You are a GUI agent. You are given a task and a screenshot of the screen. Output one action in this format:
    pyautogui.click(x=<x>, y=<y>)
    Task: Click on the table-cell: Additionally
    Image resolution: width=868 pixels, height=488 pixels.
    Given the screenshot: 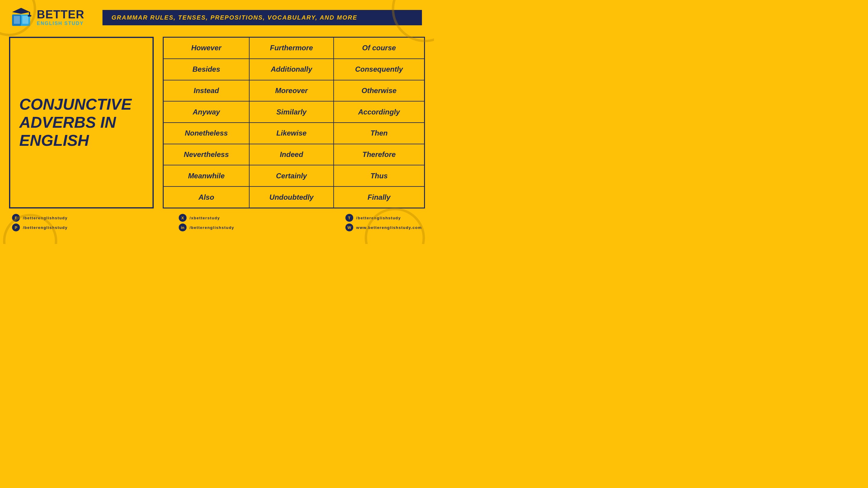 What is the action you would take?
    pyautogui.click(x=291, y=69)
    